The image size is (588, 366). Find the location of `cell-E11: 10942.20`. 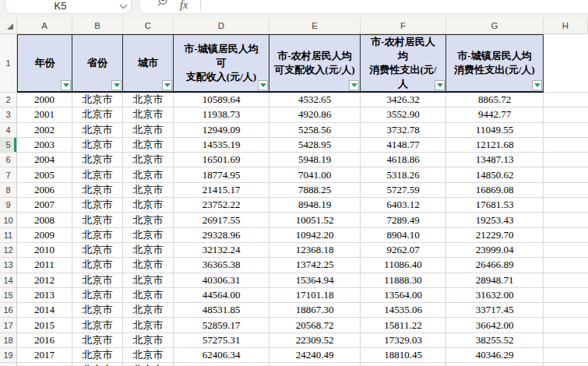

cell-E11: 10942.20 is located at coordinates (315, 235).